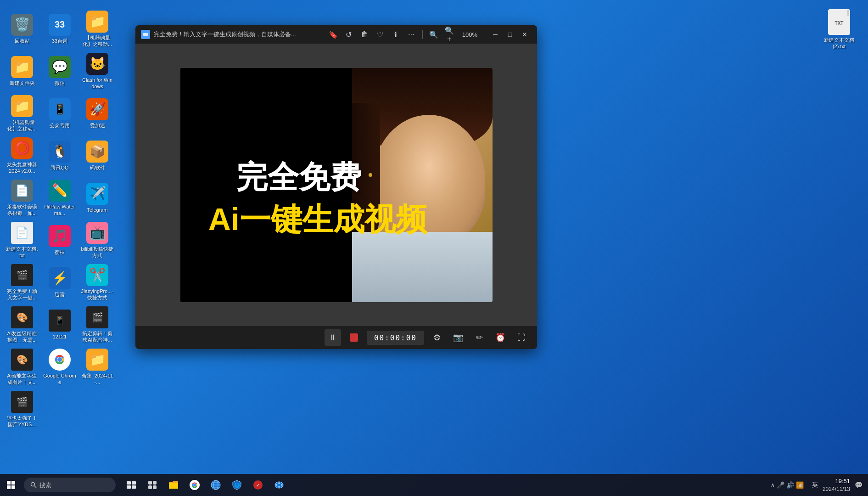 This screenshot has width=868, height=496. I want to click on timer-btn: ⏰, so click(500, 338).